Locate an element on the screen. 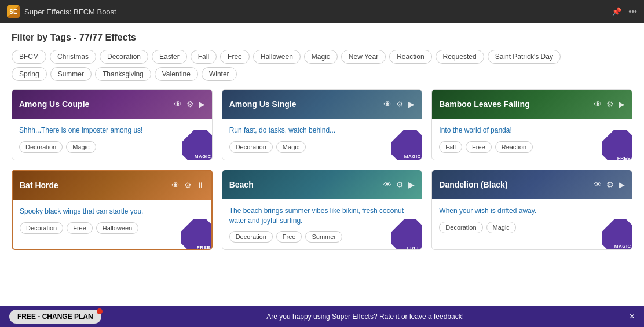 This screenshot has height=327, width=644. preview-icon-4: 👁 is located at coordinates (175, 185).